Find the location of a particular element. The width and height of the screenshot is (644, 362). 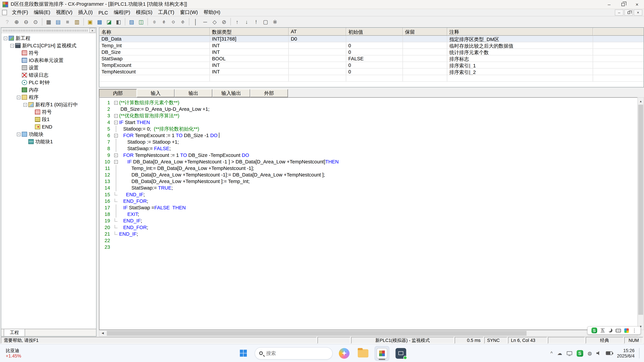

cell: 排序索引|_1 is located at coordinates (520, 65).